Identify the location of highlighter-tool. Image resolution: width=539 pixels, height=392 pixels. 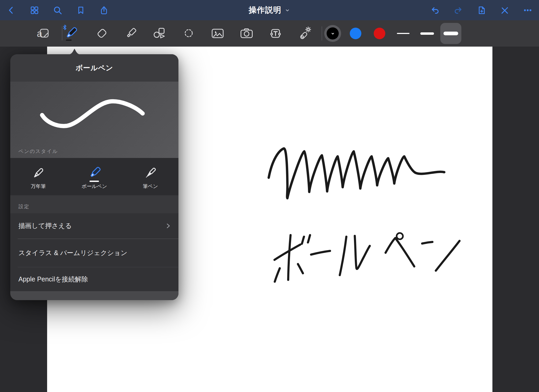
(131, 33).